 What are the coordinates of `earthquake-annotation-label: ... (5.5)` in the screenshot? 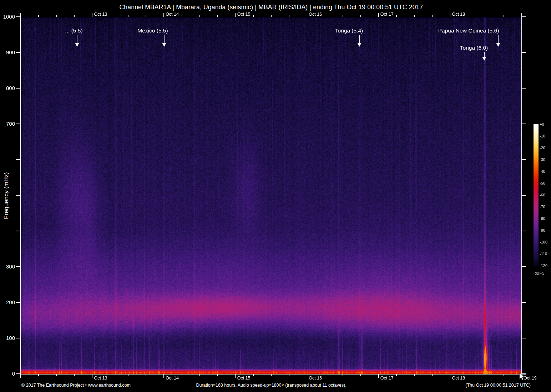 It's located at (74, 31).